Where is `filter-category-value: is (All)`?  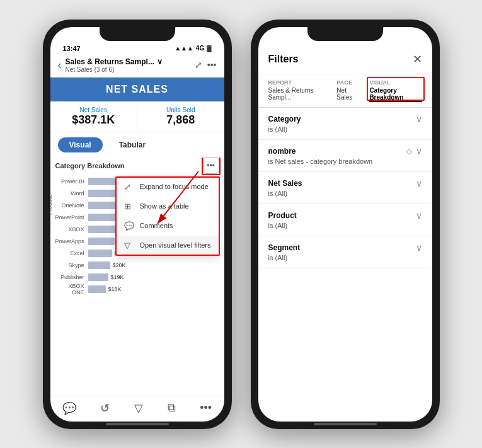 filter-category-value: is (All) is located at coordinates (345, 129).